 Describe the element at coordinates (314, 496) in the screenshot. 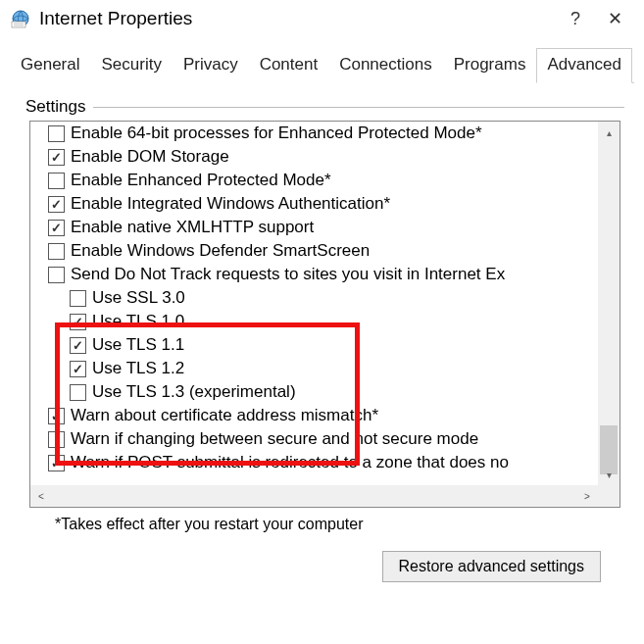

I see `hscroll-track` at that location.